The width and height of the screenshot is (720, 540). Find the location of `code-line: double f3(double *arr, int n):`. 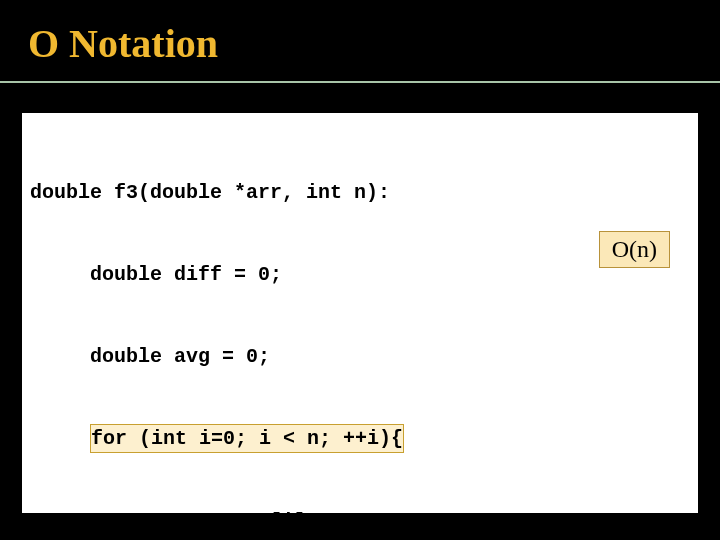

code-line: double f3(double *arr, int n): is located at coordinates (360, 192).